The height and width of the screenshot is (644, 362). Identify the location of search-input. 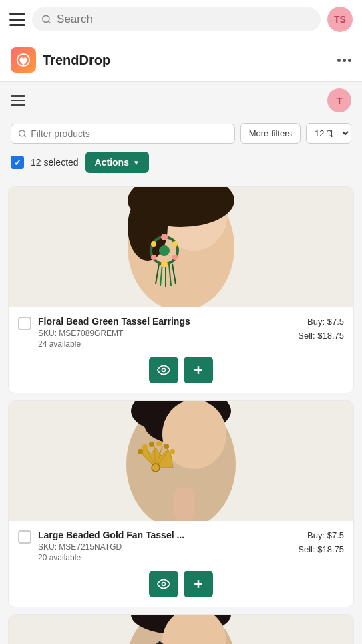
(184, 19).